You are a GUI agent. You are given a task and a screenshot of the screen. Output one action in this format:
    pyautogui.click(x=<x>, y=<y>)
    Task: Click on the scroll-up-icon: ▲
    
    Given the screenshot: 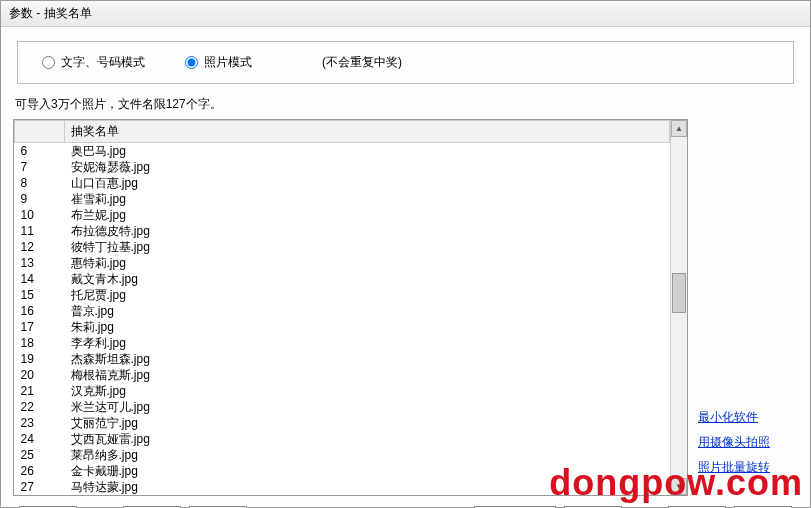 What is the action you would take?
    pyautogui.click(x=679, y=128)
    